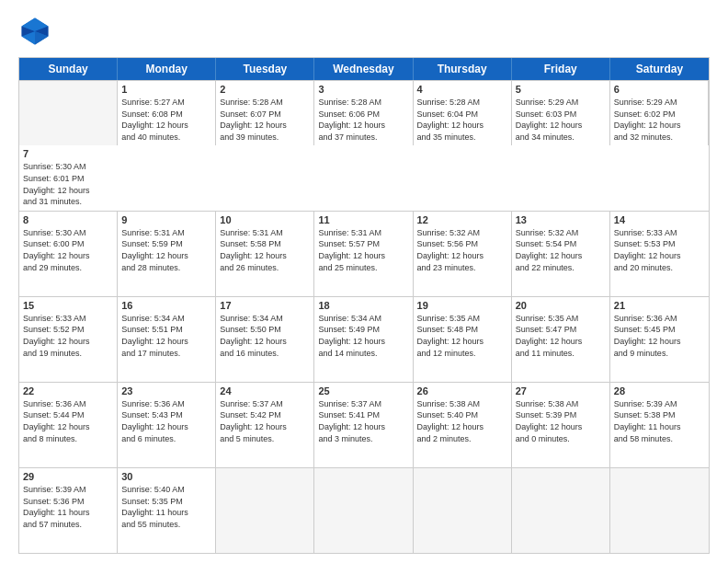 This screenshot has width=728, height=563. What do you see at coordinates (167, 425) in the screenshot?
I see `day-cell-23: 23Sunrise: 5:36 AMSunset: 5:43 PMDayligh…` at bounding box center [167, 425].